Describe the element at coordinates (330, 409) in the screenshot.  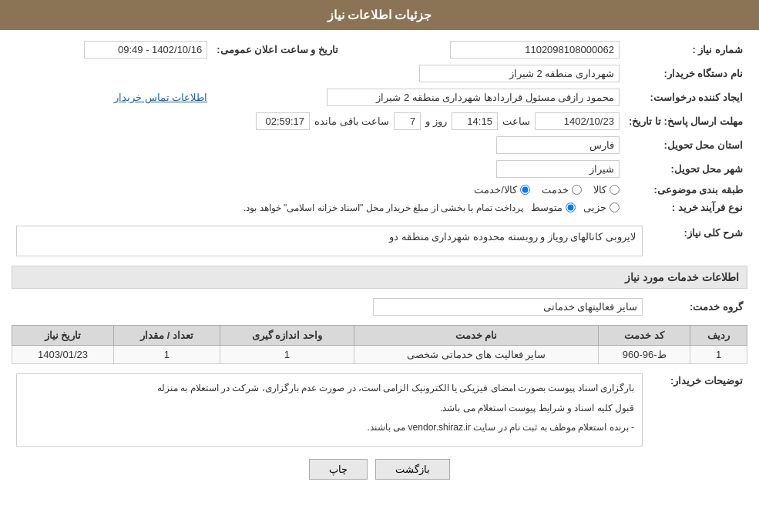
I see `tawzih-line: قبول کلیه اسناد و شرایط پیوست استعلام می…` at that location.